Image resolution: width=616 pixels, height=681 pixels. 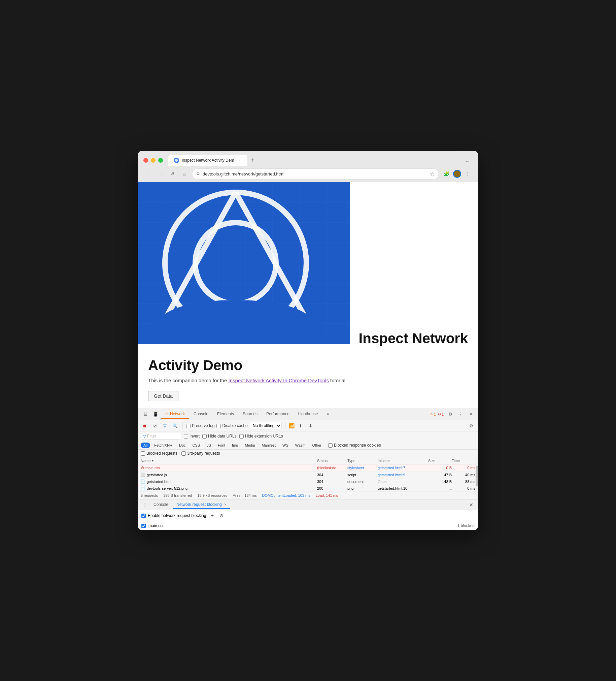 I want to click on devtools-inspect-icon: ⊡, so click(x=145, y=414).